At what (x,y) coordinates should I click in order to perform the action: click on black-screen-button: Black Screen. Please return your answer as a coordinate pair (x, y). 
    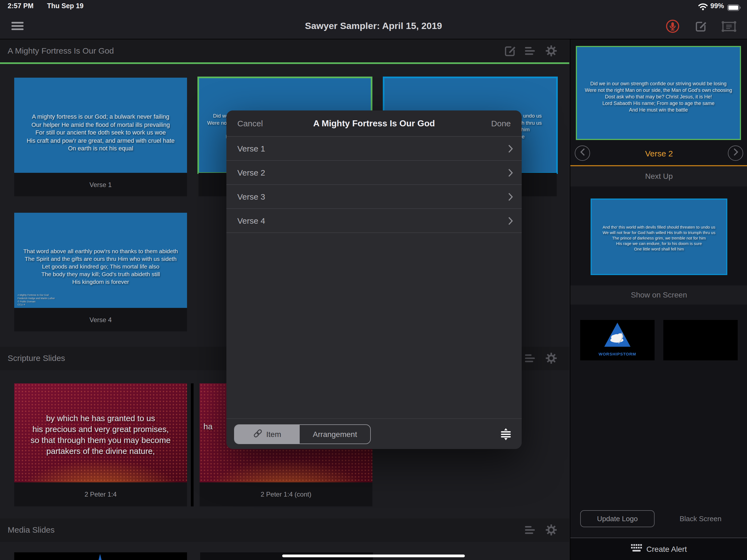
    Looking at the image, I should click on (700, 519).